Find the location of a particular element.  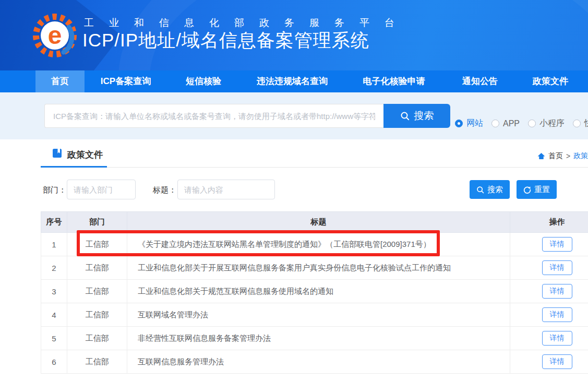

row-title: 非经营性互联网信息服务备案管理办法 is located at coordinates (319, 338).